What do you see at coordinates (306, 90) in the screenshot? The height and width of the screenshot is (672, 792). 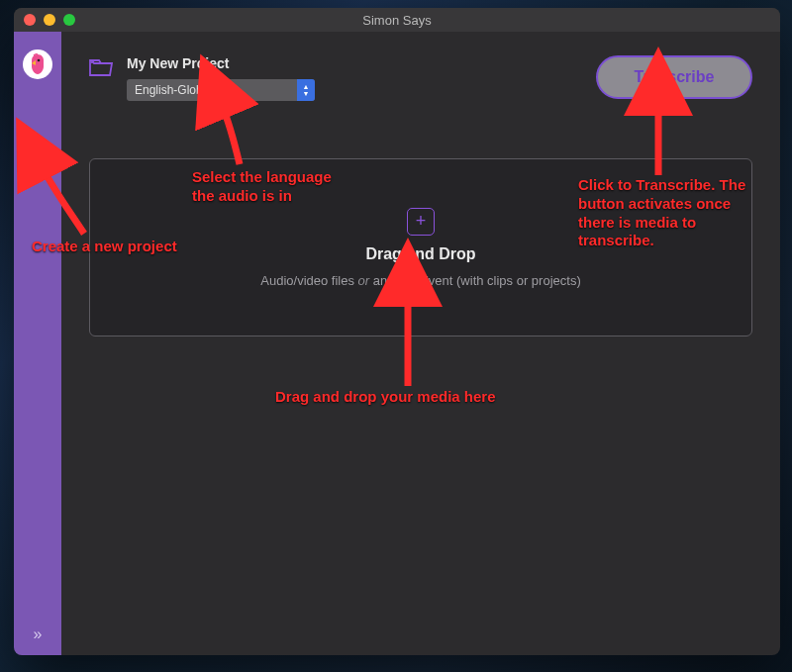 I see `select-chevrons-icon: ▲▼` at bounding box center [306, 90].